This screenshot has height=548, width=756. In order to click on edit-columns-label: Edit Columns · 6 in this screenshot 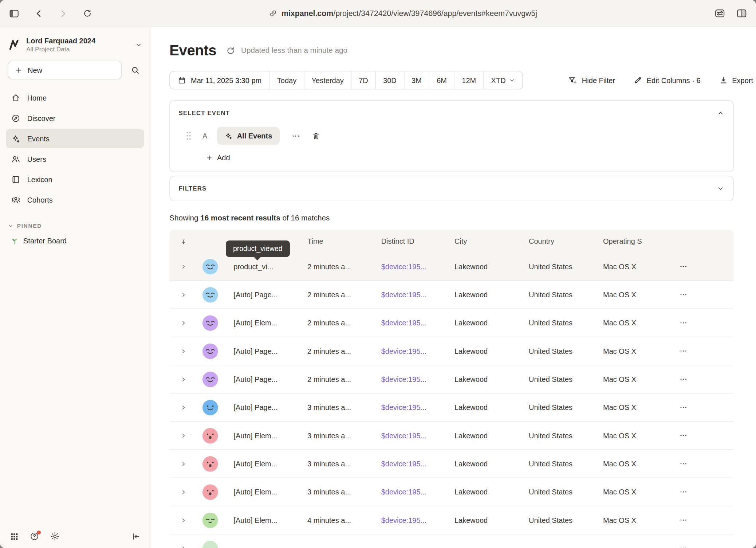, I will do `click(674, 80)`.